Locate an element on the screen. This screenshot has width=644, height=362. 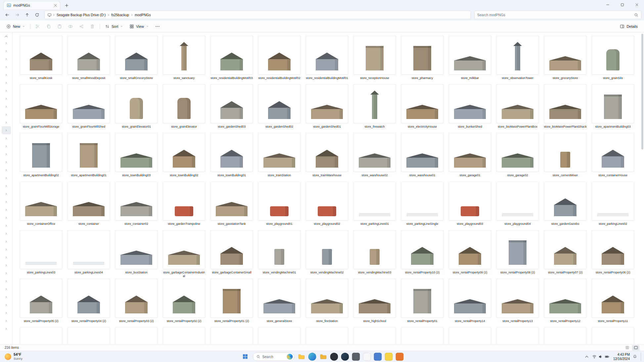
view-button: View is located at coordinates (139, 26).